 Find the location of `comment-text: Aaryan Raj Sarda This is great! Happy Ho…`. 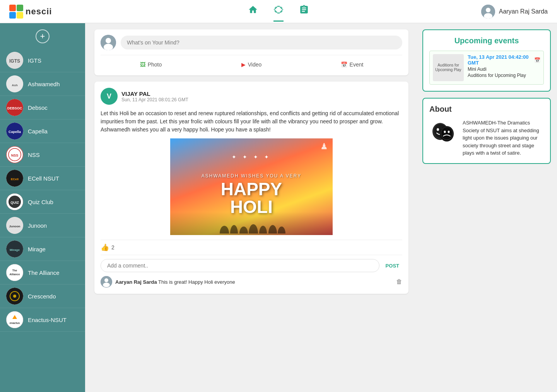

comment-text: Aaryan Raj Sarda This is great! Happy Ho… is located at coordinates (175, 282).